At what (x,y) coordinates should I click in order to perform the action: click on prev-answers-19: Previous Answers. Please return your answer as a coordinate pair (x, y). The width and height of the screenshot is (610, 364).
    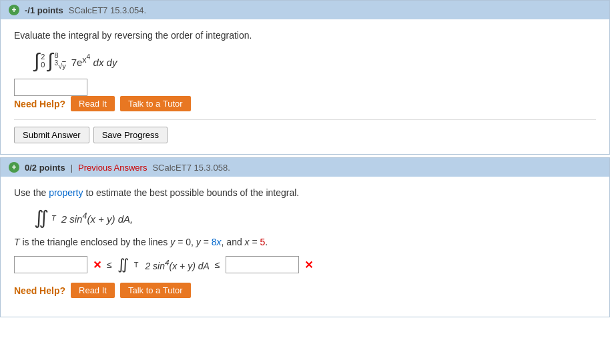
    Looking at the image, I should click on (112, 168).